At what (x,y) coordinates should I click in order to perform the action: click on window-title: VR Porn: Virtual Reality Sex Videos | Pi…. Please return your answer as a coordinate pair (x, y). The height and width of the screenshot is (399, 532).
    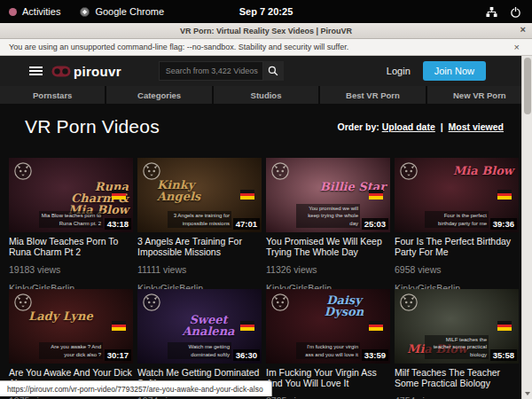
    Looking at the image, I should click on (266, 31).